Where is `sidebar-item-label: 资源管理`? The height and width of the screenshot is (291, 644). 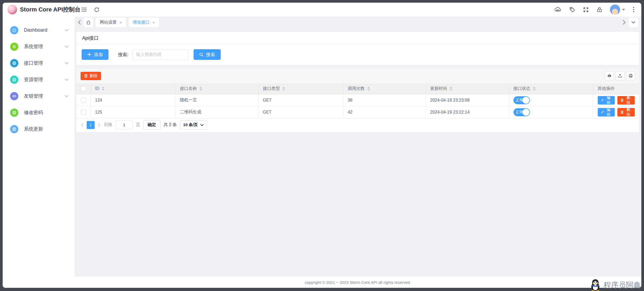
sidebar-item-label: 资源管理 is located at coordinates (44, 80).